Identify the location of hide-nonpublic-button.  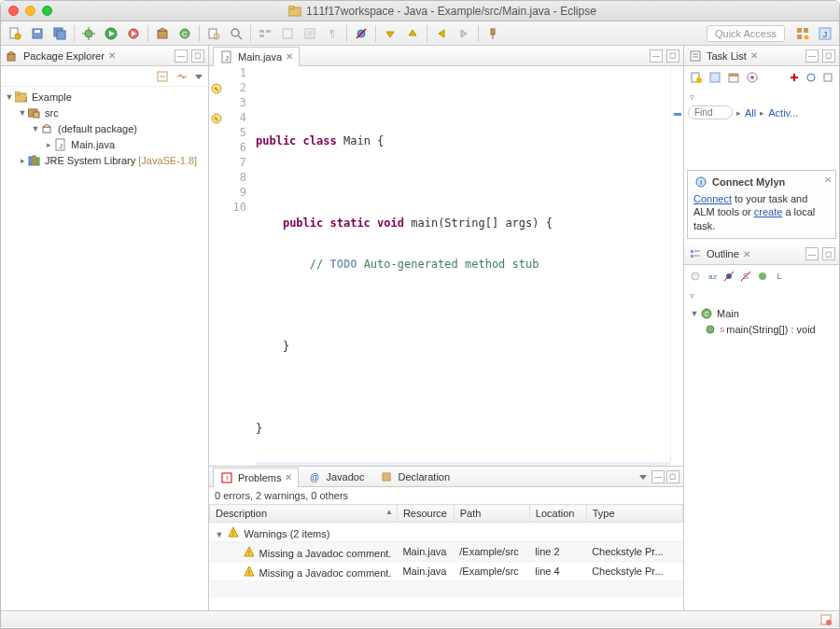
(763, 276).